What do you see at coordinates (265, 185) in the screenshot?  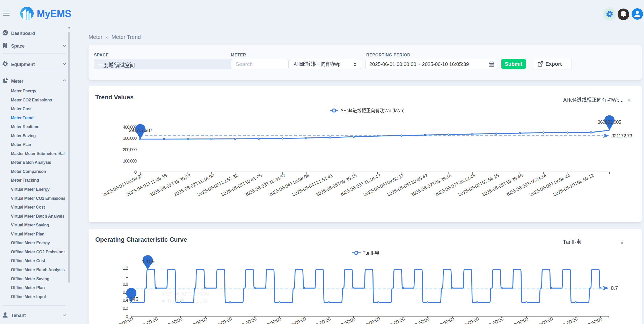 I see `svg-text: 2025-06-03T22:24:37` at bounding box center [265, 185].